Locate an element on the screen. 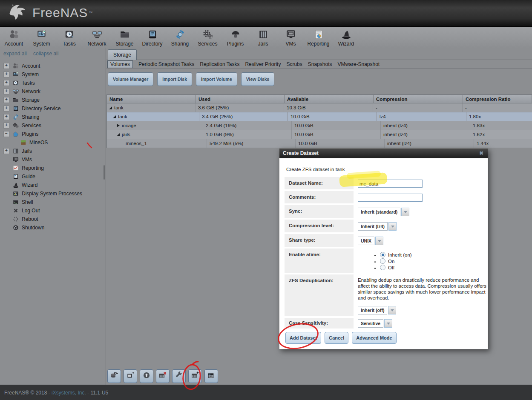 The width and height of the screenshot is (532, 400). sidebar-item-services: +Services is located at coordinates (53, 126).